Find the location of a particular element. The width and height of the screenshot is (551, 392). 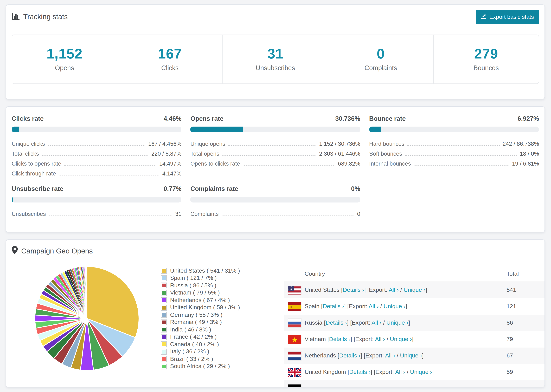

legend-item: Italy ( 36 / 2% ) is located at coordinates (212, 352).